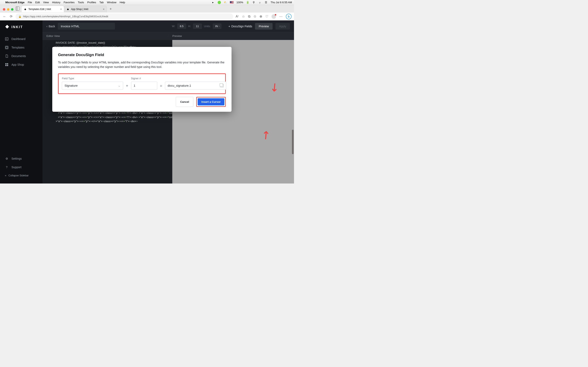 The width and height of the screenshot is (588, 367). I want to click on split-icon: ⧉, so click(249, 17).